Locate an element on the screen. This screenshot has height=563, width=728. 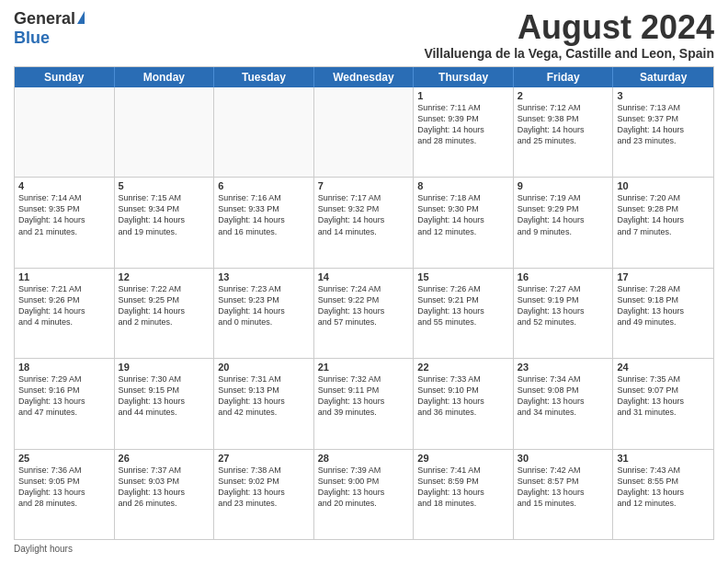
calendar-cell: 30Sunrise: 7:42 AM Sunset: 8:57 PM Dayli… is located at coordinates (564, 495).